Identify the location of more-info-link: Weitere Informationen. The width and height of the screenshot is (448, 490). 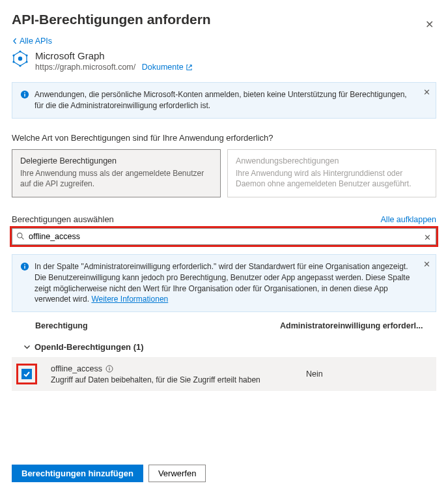
(130, 299).